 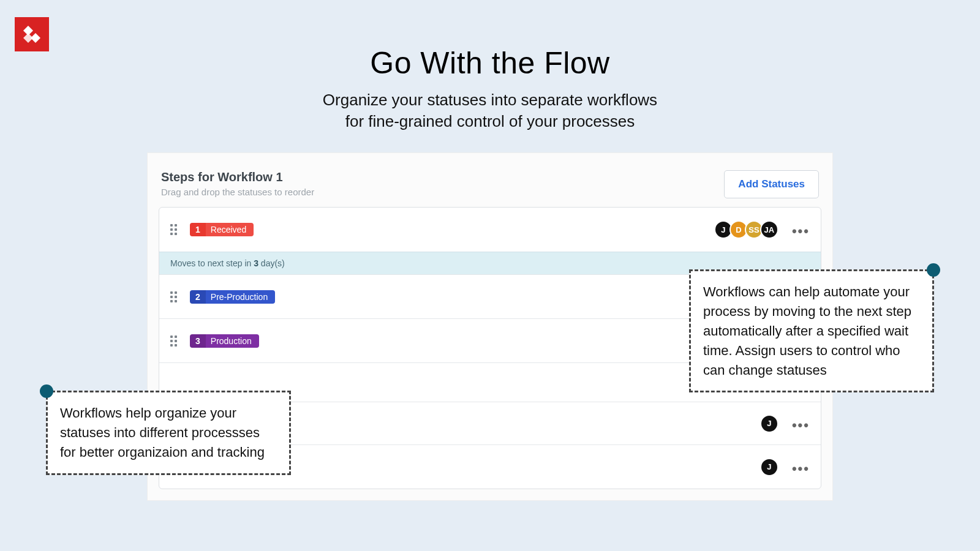 I want to click on callout-left: Workflows help organize your statuses in…, so click(x=168, y=433).